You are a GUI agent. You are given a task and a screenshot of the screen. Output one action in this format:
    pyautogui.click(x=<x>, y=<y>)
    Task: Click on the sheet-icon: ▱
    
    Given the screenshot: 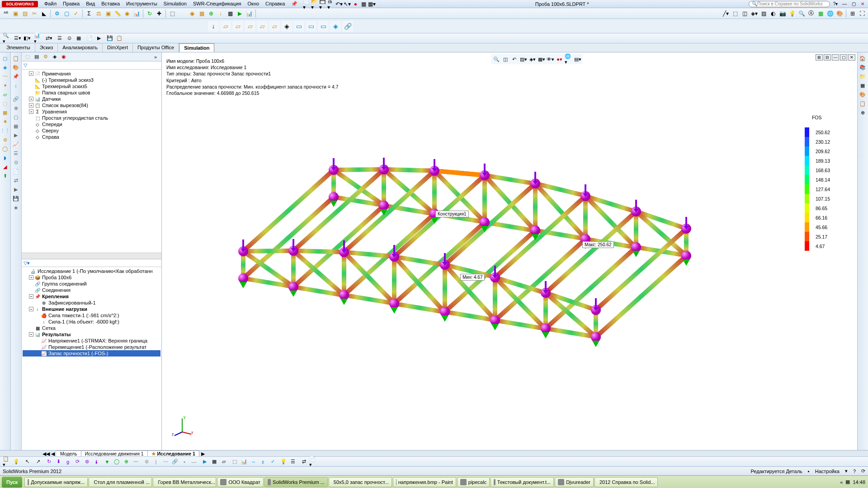 What is the action you would take?
    pyautogui.click(x=5, y=94)
    